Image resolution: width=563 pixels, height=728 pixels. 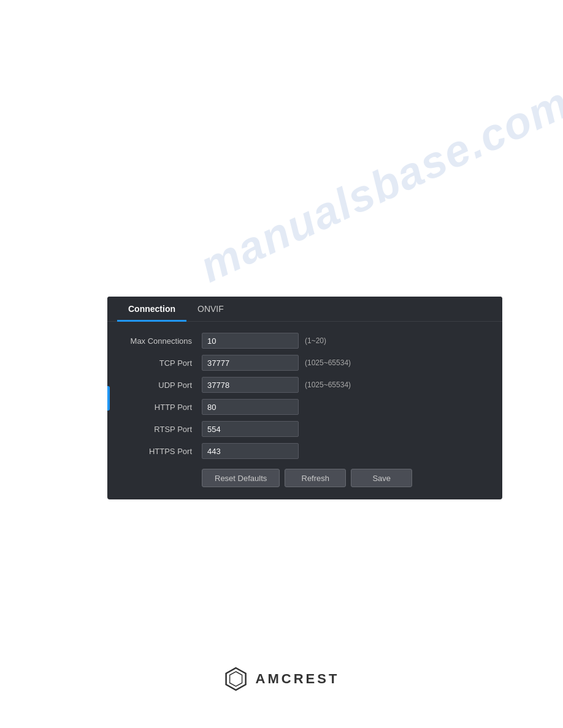 I want to click on form-row-http-port: HTTP Port, so click(x=305, y=407).